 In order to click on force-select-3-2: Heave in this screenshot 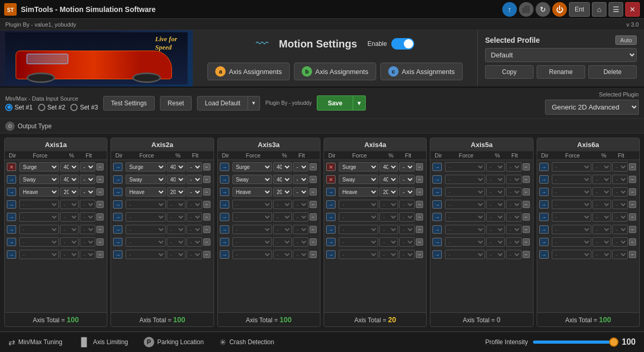, I will do `click(358, 192)`.